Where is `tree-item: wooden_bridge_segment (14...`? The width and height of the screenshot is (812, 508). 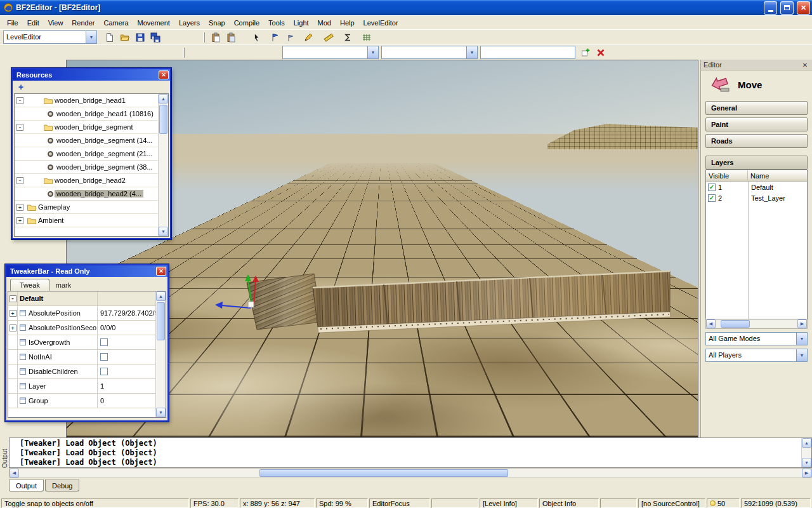
tree-item: wooden_bridge_segment (14... is located at coordinates (86, 141).